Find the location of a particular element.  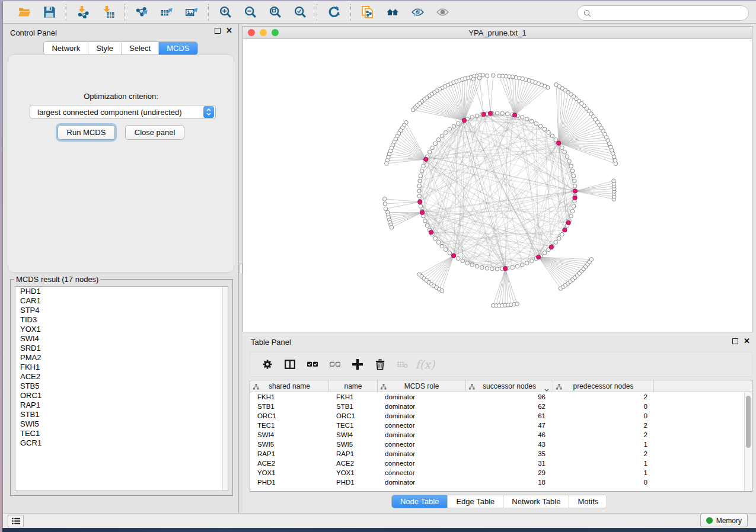

zoom-out-icon is located at coordinates (250, 12).